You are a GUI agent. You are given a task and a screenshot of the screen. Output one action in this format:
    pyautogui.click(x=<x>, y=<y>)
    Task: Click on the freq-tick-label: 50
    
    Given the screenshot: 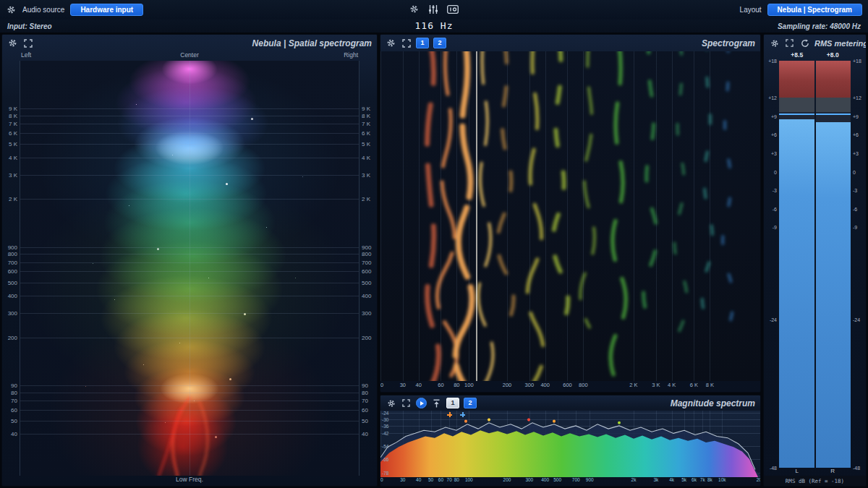 What is the action you would take?
    pyautogui.click(x=365, y=421)
    